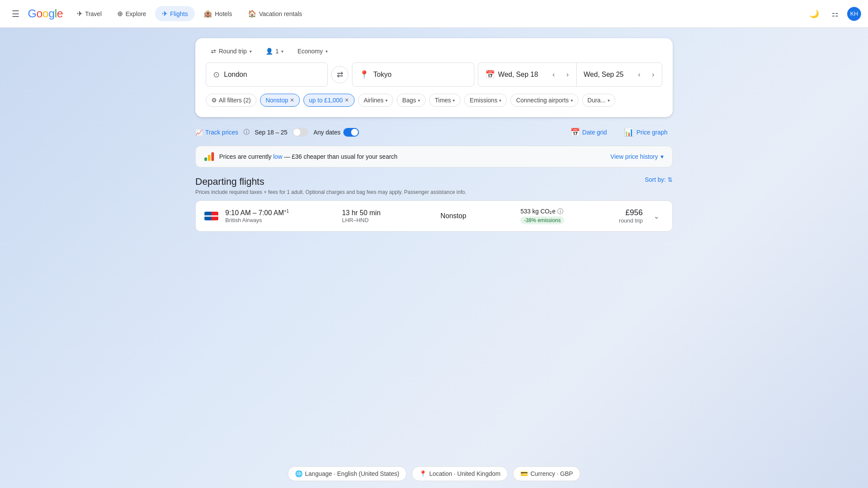 The width and height of the screenshot is (868, 488). Describe the element at coordinates (231, 100) in the screenshot. I see `all-filters-chip: ⚙ All filters (2)` at that location.